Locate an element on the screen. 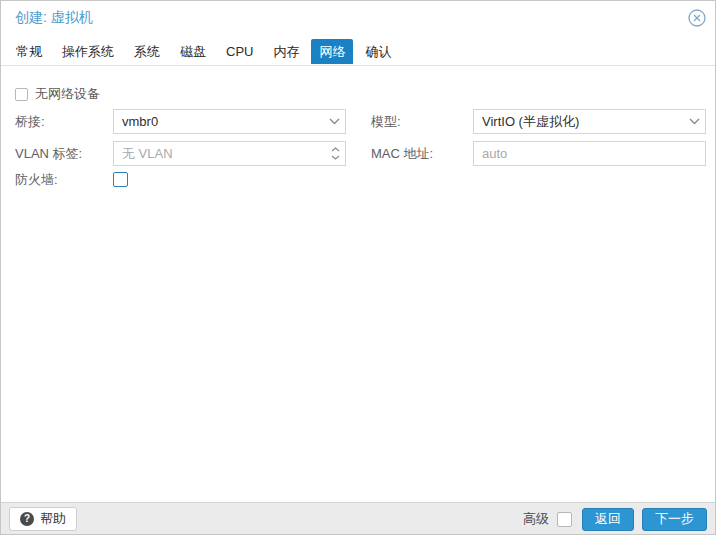 The width and height of the screenshot is (716, 535). tab-bar: 常规 操作系统 系统 磁盘 CPU 内存 网络 确认 is located at coordinates (358, 52).